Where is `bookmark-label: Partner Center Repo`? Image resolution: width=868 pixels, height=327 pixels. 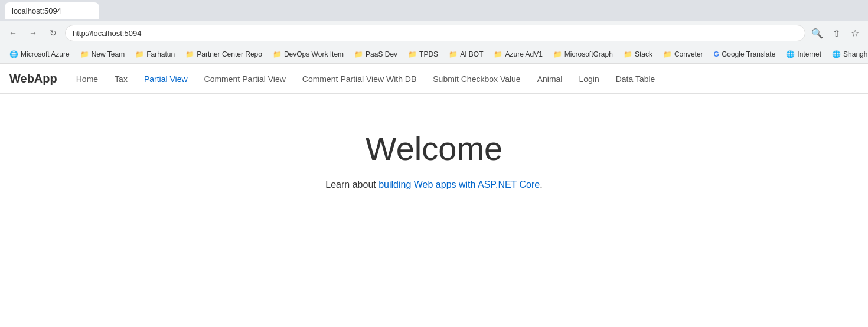
bookmark-label: Partner Center Repo is located at coordinates (229, 54).